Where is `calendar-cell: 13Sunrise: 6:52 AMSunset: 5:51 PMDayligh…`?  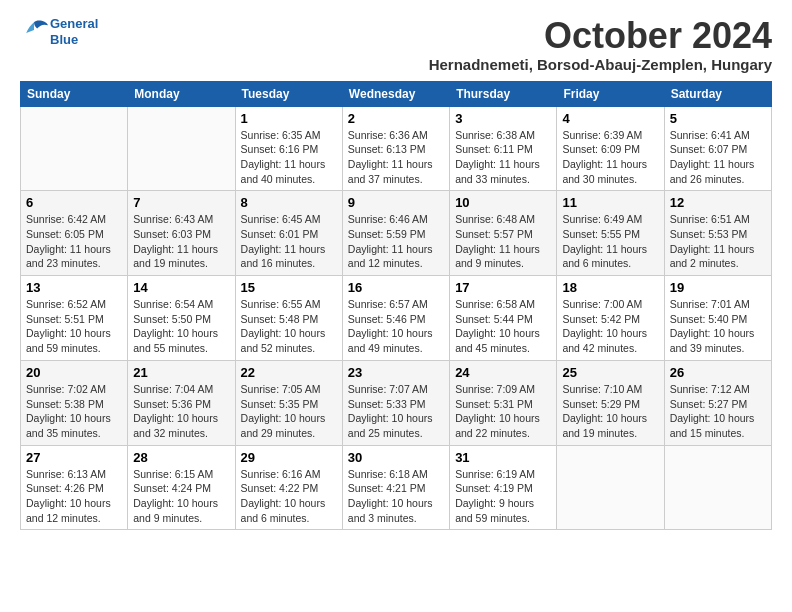
calendar-cell: 13Sunrise: 6:52 AMSunset: 5:51 PMDayligh… is located at coordinates (74, 318).